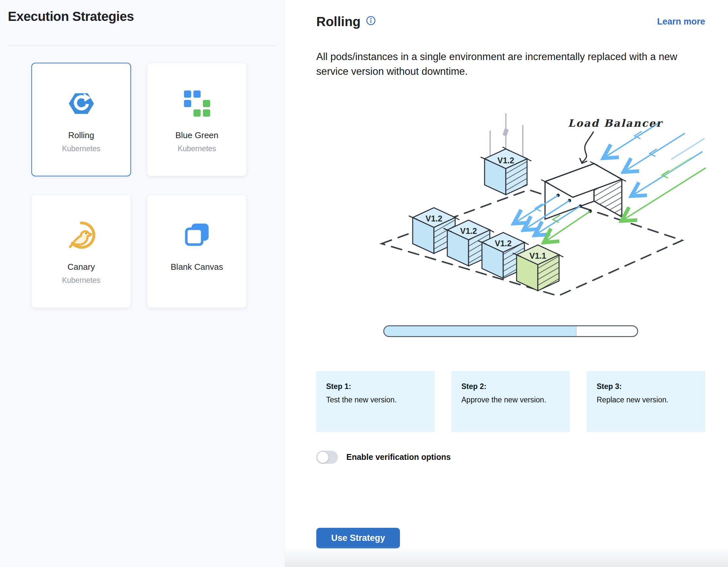 The image size is (728, 567). Describe the element at coordinates (511, 22) in the screenshot. I see `detail-header: Rolling Learn more` at that location.